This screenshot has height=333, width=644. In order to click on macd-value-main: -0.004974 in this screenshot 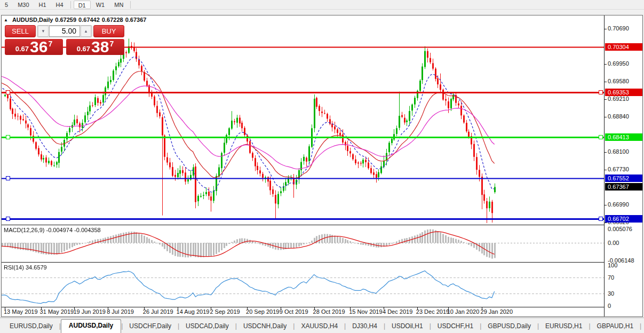, I will do `click(59, 230)`.